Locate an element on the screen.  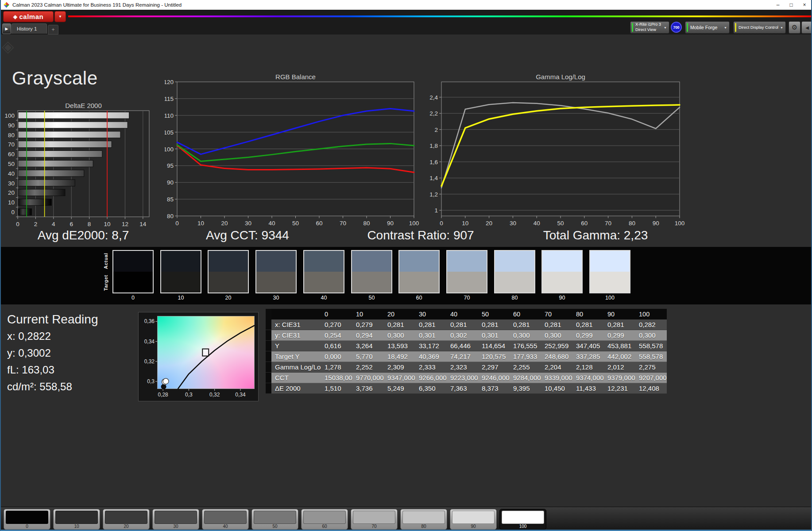
table-row-label: ΔE 2000 is located at coordinates (296, 389).